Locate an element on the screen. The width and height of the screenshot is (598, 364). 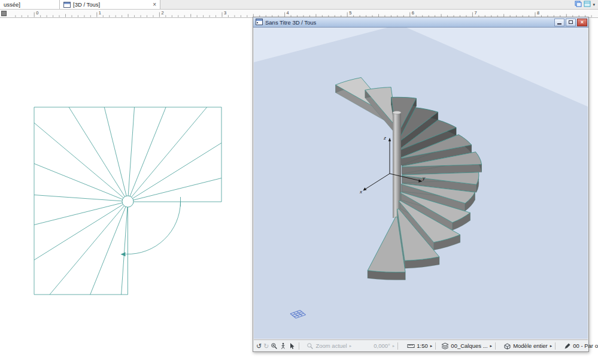
layers-control: 00_Calques ... ▸ is located at coordinates (467, 346).